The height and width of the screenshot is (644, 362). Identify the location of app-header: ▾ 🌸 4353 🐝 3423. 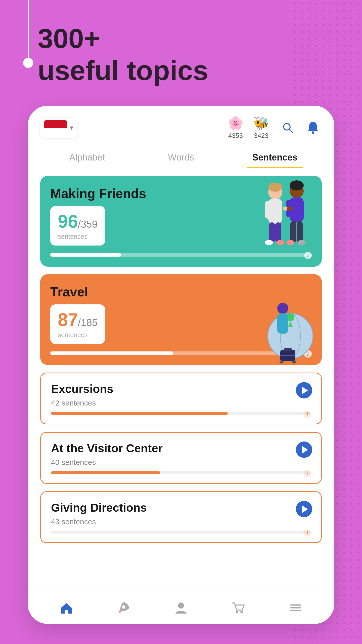
(181, 125).